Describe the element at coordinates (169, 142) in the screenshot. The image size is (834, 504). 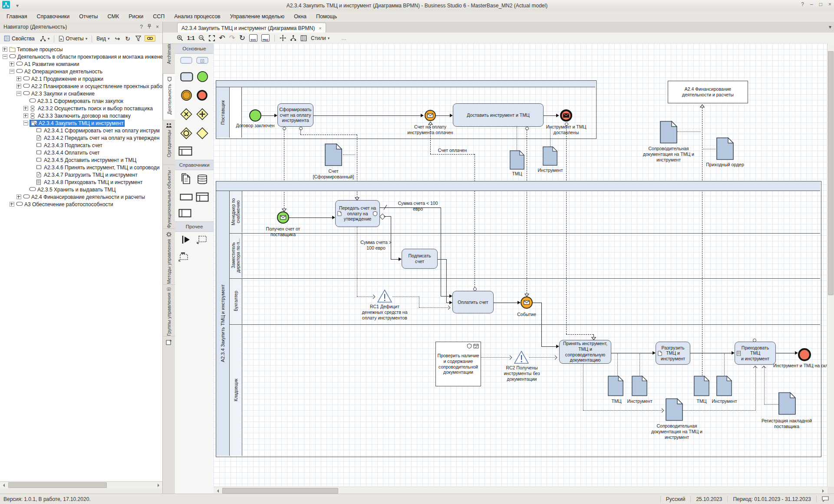
I see `tab-orgedinitsy: Оргединицы` at that location.